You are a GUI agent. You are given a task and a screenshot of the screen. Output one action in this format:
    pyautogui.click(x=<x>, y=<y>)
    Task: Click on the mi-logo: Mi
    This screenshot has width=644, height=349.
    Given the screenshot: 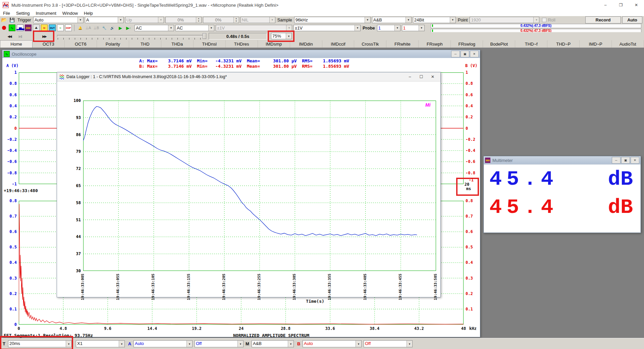 What is the action you would take?
    pyautogui.click(x=428, y=105)
    